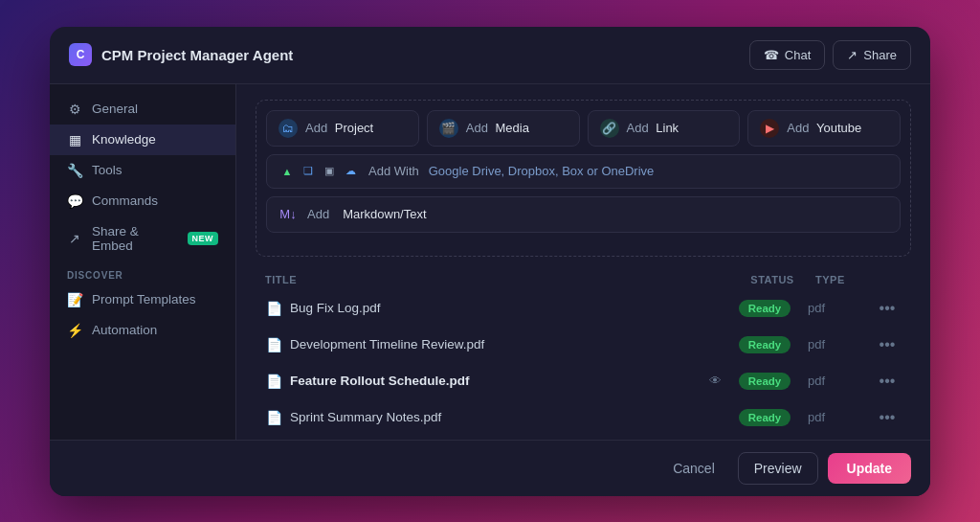 This screenshot has width=980, height=522. Describe the element at coordinates (316, 128) in the screenshot. I see `add-text-project: Add` at that location.